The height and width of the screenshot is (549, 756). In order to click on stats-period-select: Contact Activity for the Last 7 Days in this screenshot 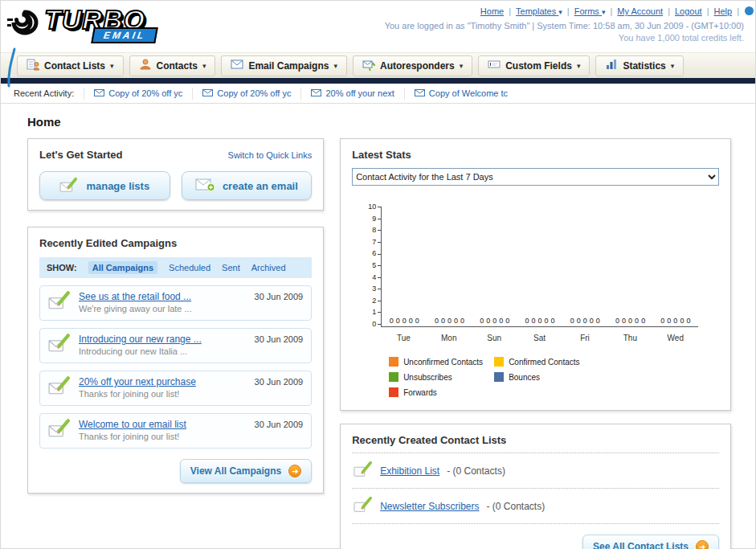, I will do `click(535, 177)`.